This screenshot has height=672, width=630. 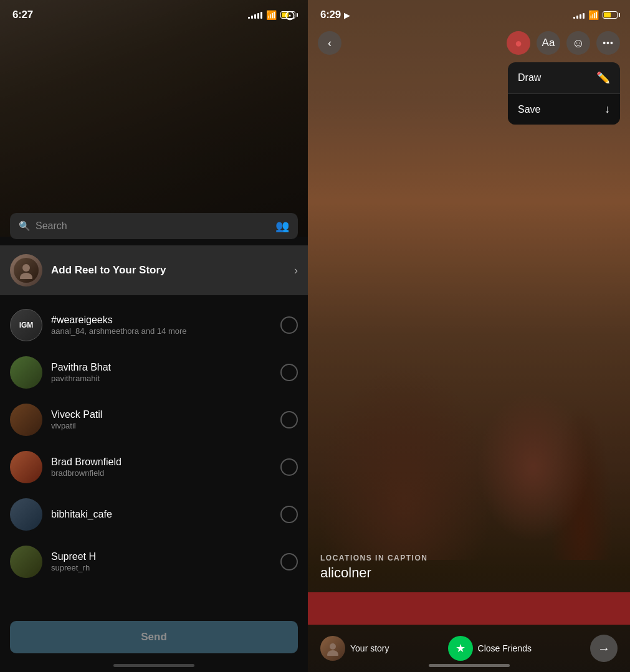 I want to click on battery-fill, so click(x=607, y=15).